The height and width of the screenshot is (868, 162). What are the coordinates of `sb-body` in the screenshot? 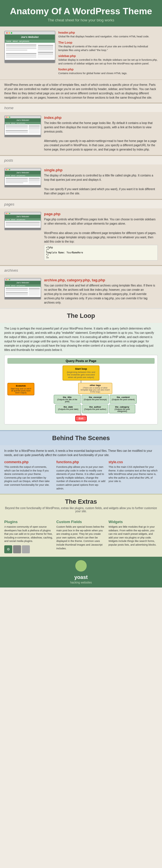 It's located at (23, 292).